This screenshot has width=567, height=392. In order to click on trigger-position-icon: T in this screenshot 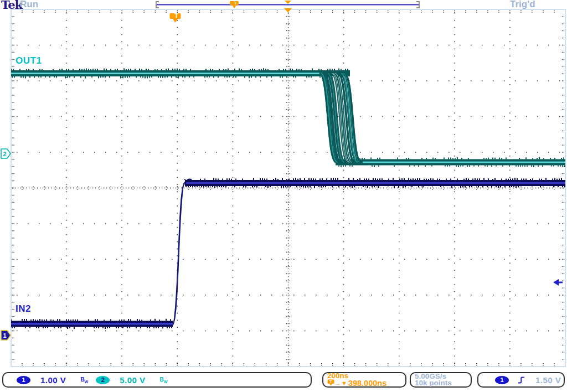, I will do `click(176, 18)`.